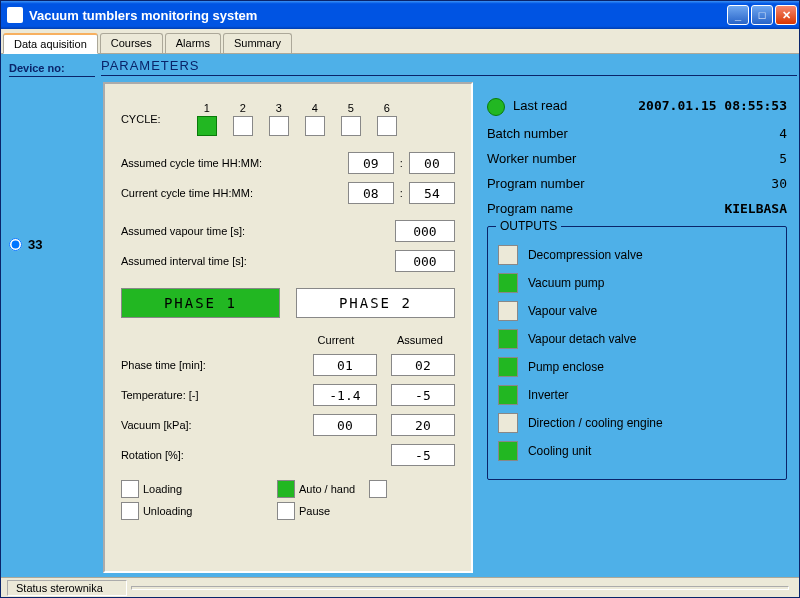  I want to click on vacuum-assumed, so click(423, 425).